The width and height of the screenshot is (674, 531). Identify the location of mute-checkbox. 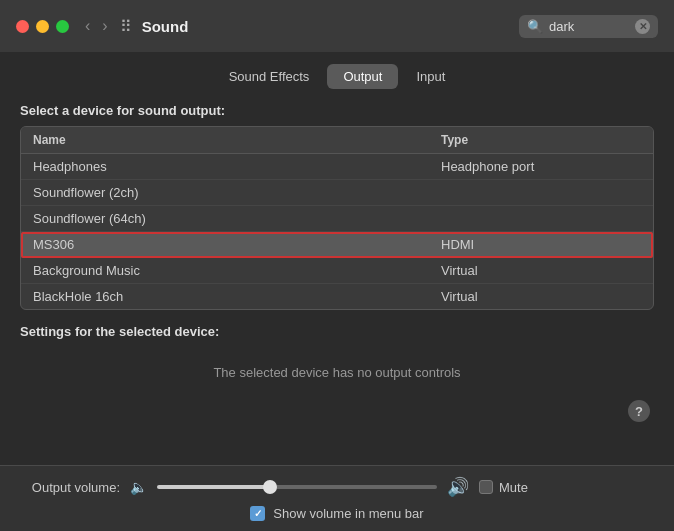
(486, 487).